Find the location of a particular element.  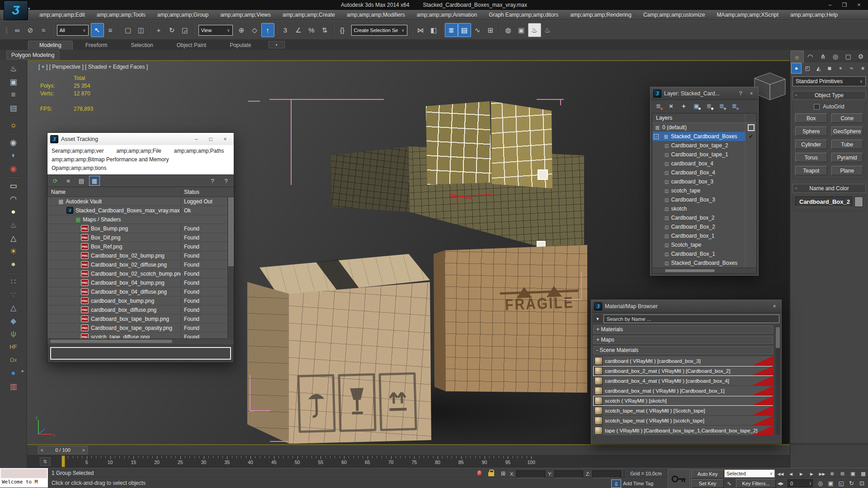

status-column-header: Status is located at coordinates (204, 192).